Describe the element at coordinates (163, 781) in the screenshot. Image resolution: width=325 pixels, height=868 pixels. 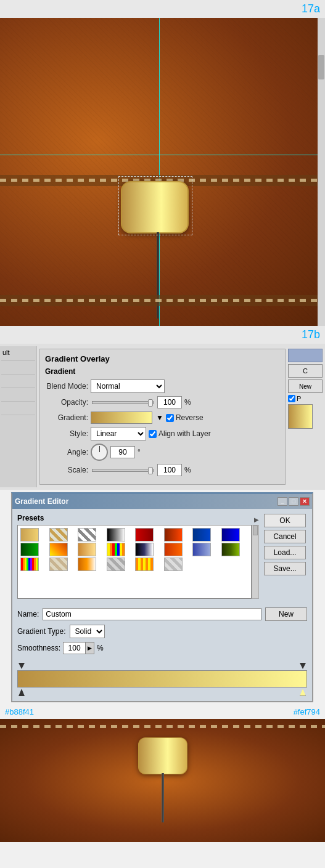
I see `bottom-leather` at that location.